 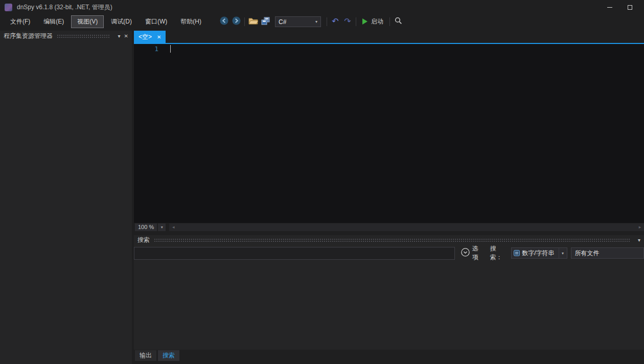 I want to click on open-file-button, so click(x=253, y=21).